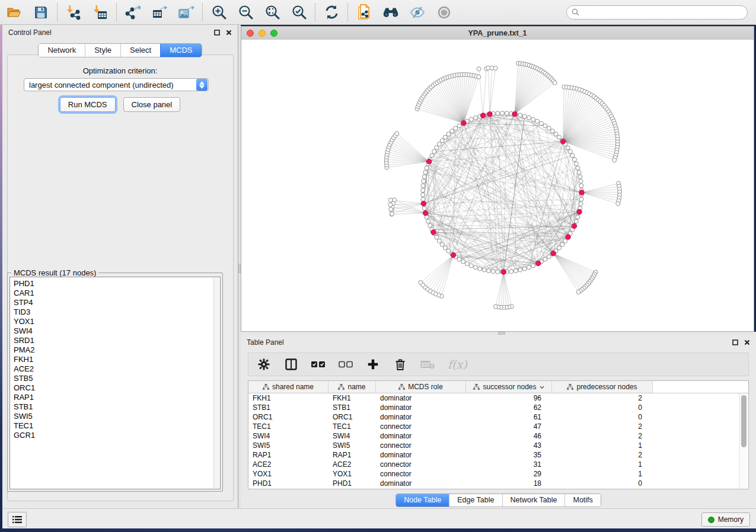 Image resolution: width=756 pixels, height=532 pixels. What do you see at coordinates (444, 12) in the screenshot?
I see `show-all-icon` at bounding box center [444, 12].